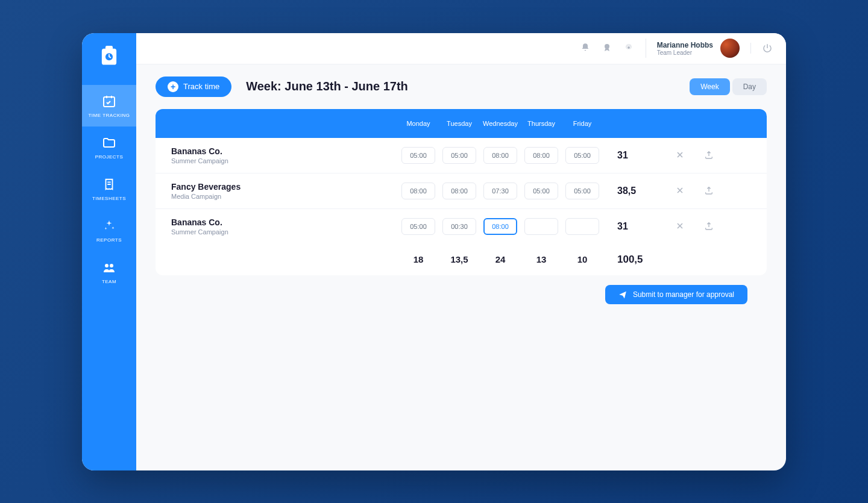 This screenshot has width=868, height=503. What do you see at coordinates (685, 48) in the screenshot?
I see `user-info: Marianne Hobbs Team Leader` at bounding box center [685, 48].